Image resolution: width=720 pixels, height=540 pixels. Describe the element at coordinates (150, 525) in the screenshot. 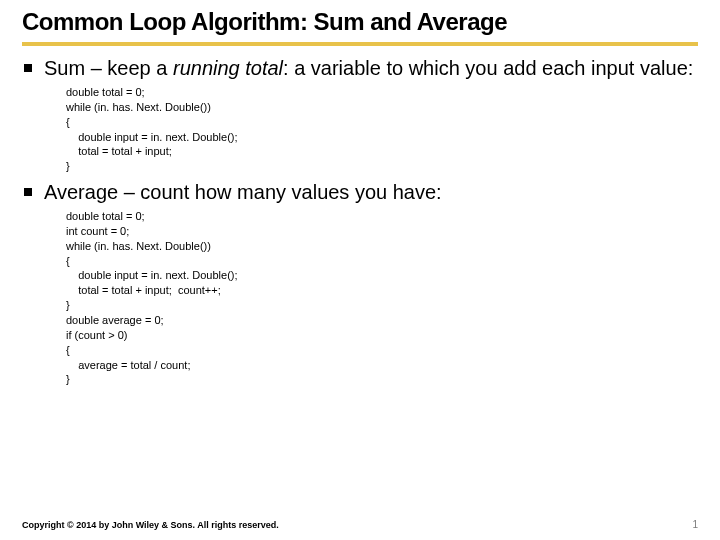

I see `copyright-text: Copyright © 2014 by John Wiley & Sons. A…` at that location.